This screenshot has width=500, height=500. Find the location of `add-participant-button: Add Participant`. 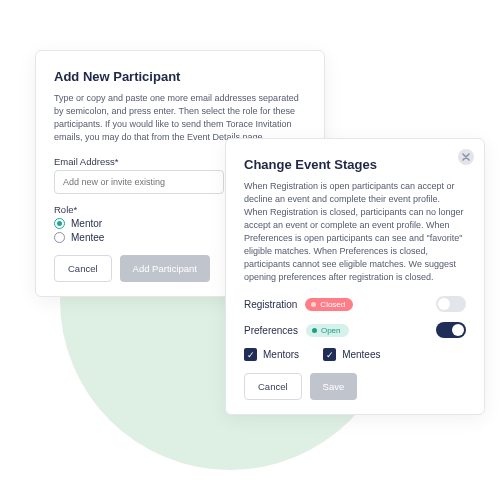

add-participant-button: Add Participant is located at coordinates (165, 268).